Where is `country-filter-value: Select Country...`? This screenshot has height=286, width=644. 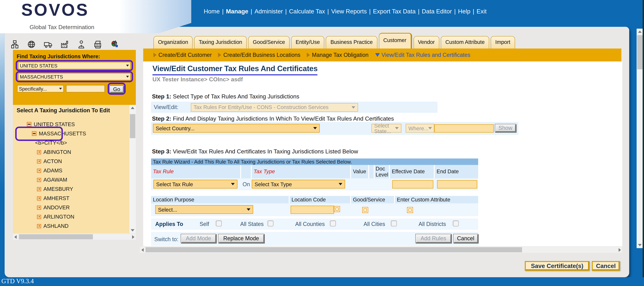 country-filter-value: Select Country... is located at coordinates (175, 128).